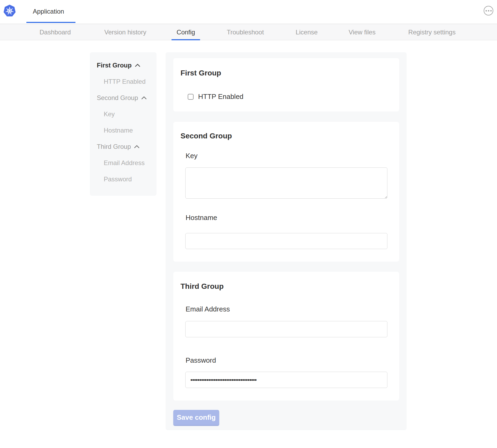  What do you see at coordinates (286, 192) in the screenshot?
I see `group-card-second: Second Group Key Hostname` at bounding box center [286, 192].